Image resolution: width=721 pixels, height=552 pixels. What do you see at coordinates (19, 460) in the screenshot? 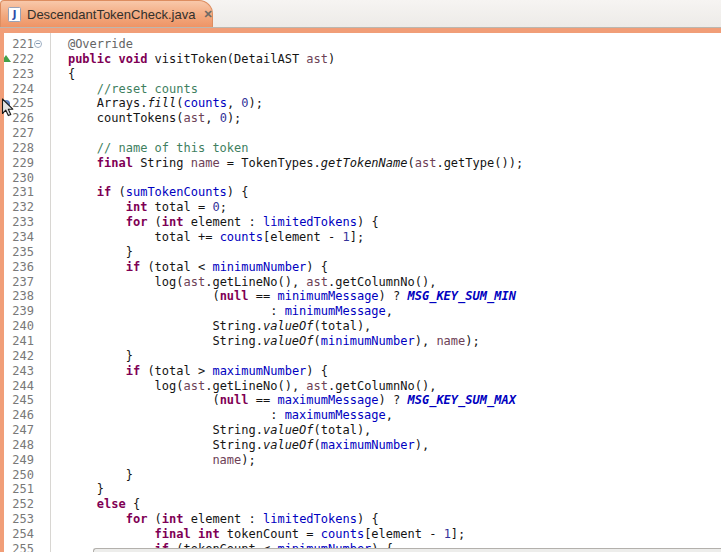
I see `line-number: 249` at bounding box center [19, 460].